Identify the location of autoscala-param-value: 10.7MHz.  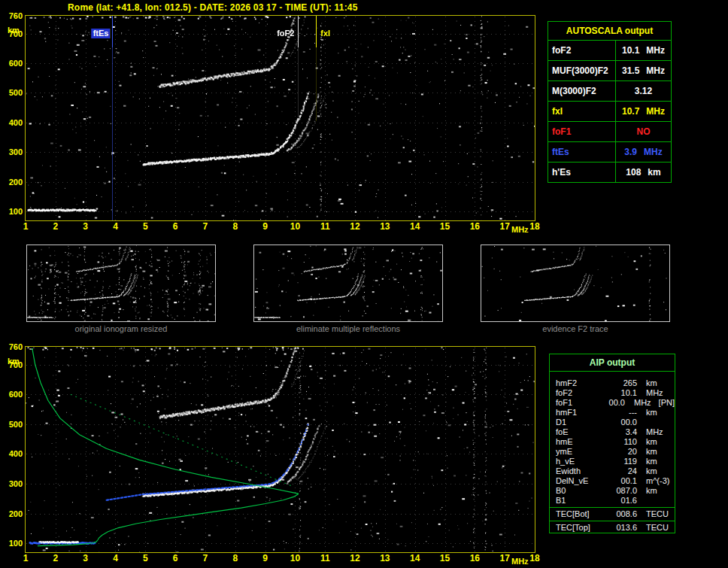
(644, 111).